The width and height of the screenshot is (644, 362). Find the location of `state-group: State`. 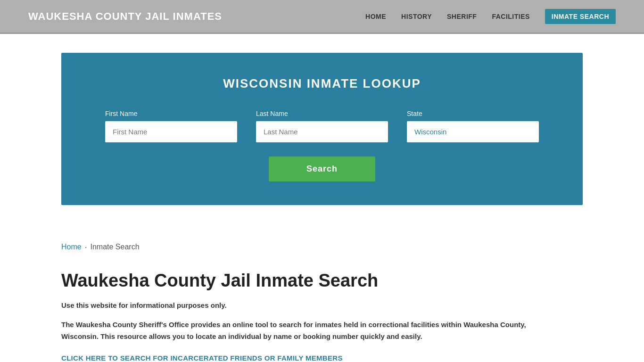

state-group: State is located at coordinates (473, 126).